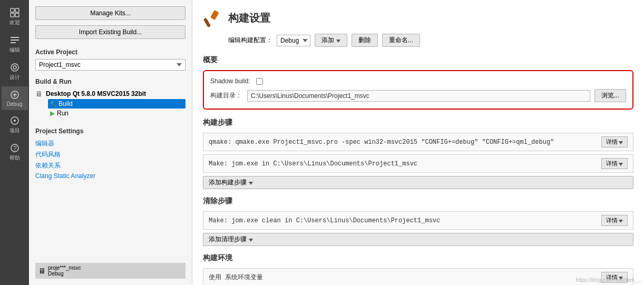 The height and width of the screenshot is (285, 644). What do you see at coordinates (418, 123) in the screenshot?
I see `build-steps-header: 构建步骤` at bounding box center [418, 123].